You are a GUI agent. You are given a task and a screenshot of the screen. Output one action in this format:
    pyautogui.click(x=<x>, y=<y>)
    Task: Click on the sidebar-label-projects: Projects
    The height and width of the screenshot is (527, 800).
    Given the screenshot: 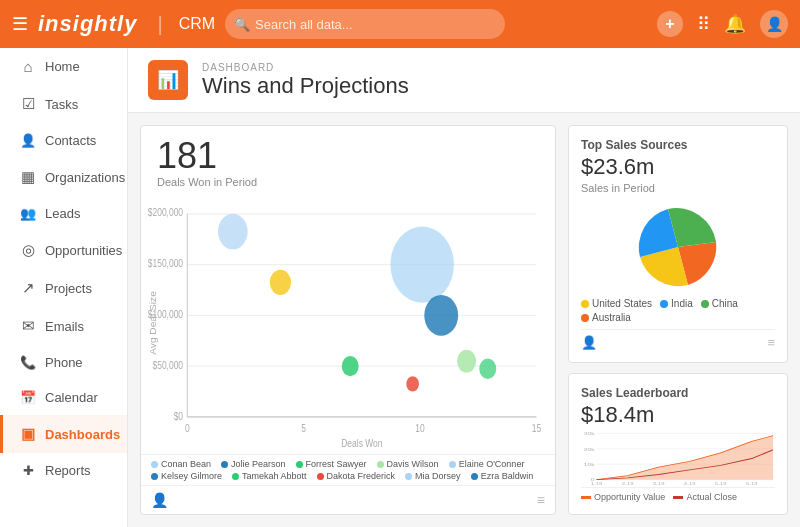 What is the action you would take?
    pyautogui.click(x=68, y=288)
    